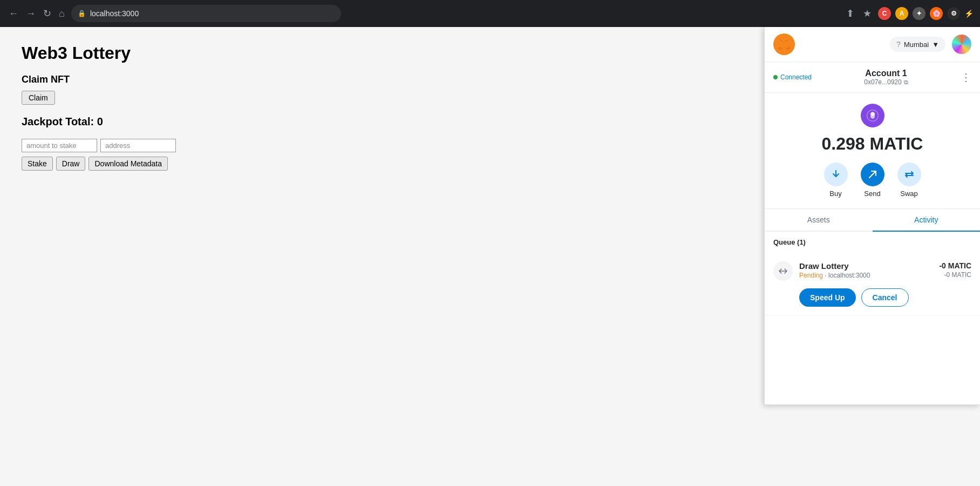 The height and width of the screenshot is (486, 980). What do you see at coordinates (899, 44) in the screenshot?
I see `network-help-icon: ?` at bounding box center [899, 44].